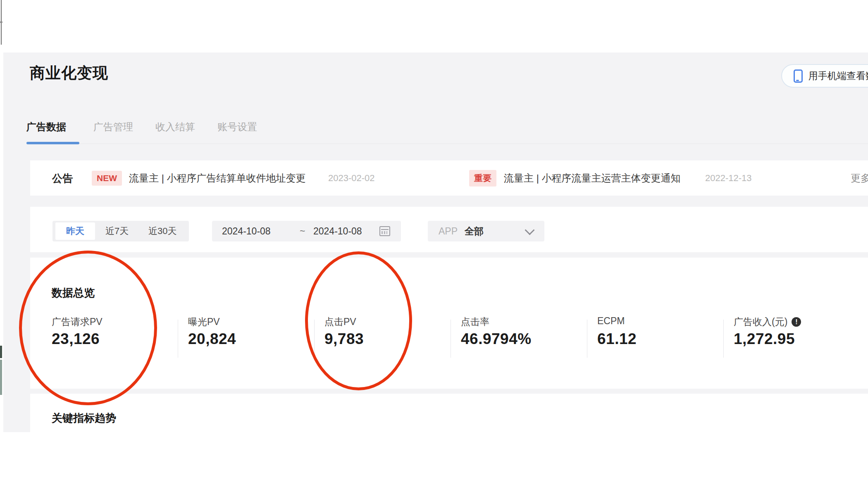  I want to click on metric-value-exposure-pv: 20,824, so click(212, 339).